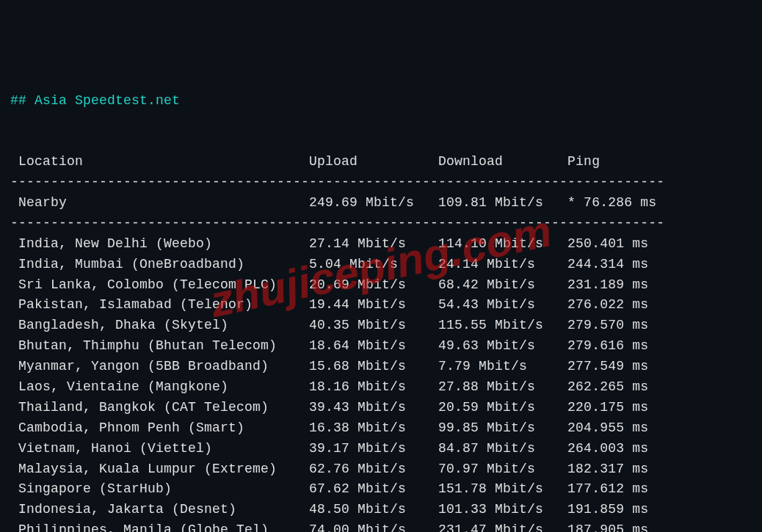 The image size is (762, 532). What do you see at coordinates (95, 101) in the screenshot?
I see `section-title: ## Asia Speedtest.net` at bounding box center [95, 101].